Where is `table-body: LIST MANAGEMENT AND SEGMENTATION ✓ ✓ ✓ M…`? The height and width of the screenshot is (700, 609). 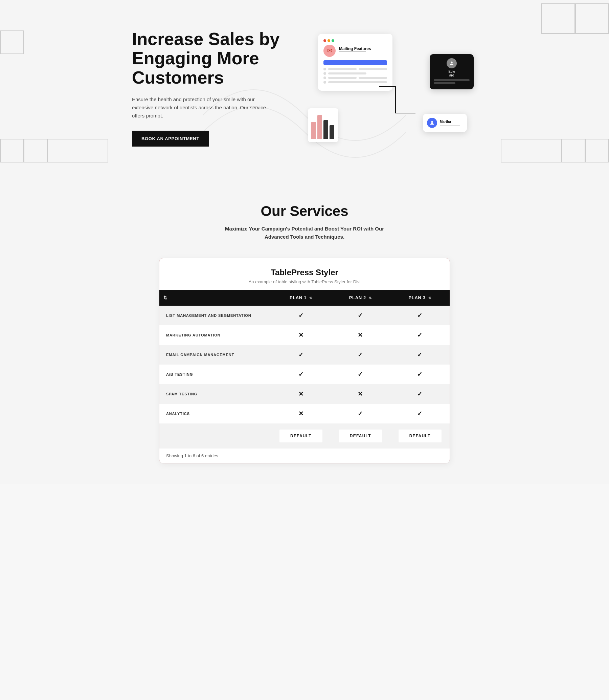
table-body: LIST MANAGEMENT AND SEGMENTATION ✓ ✓ ✓ M… is located at coordinates (304, 377).